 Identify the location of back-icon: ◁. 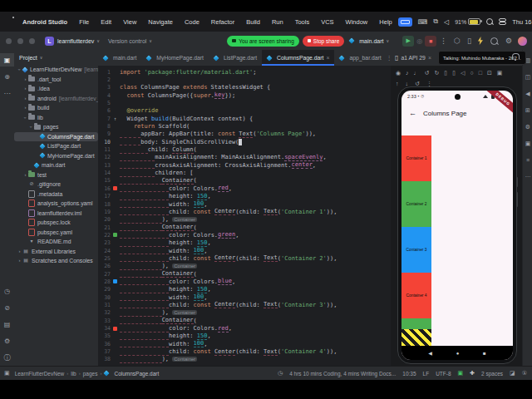
(462, 73).